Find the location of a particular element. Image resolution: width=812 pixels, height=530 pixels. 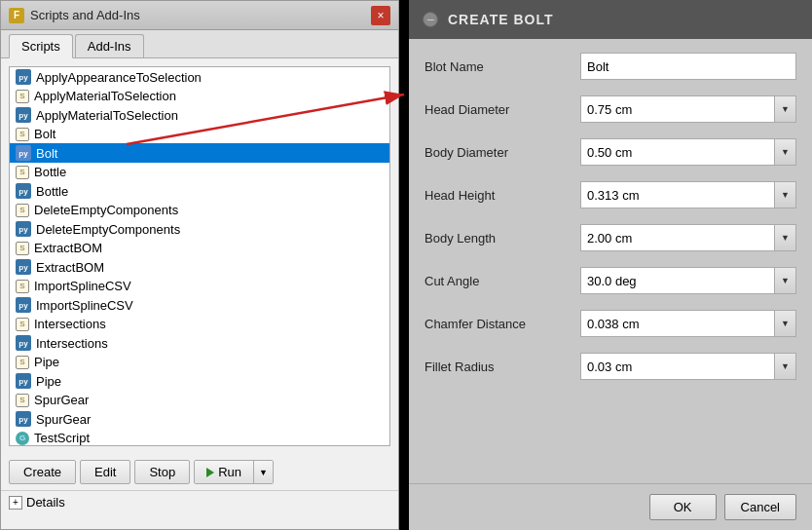

input-head-height is located at coordinates (678, 195).